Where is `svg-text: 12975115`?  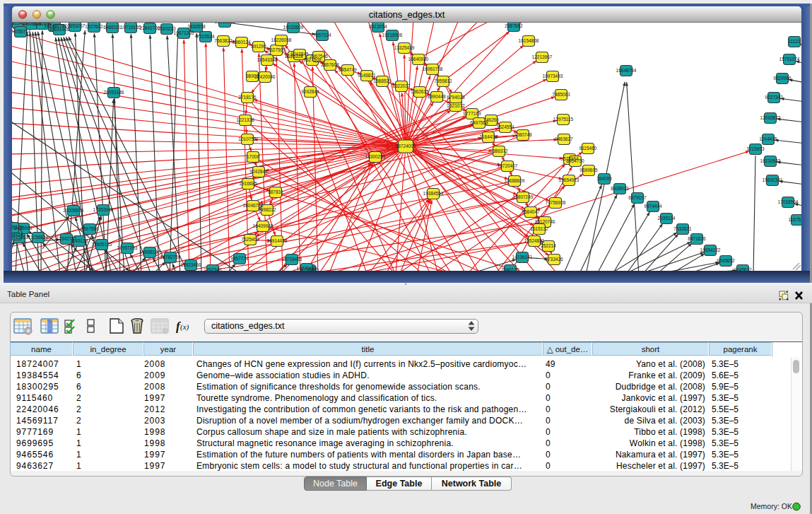
svg-text: 12975115 is located at coordinates (564, 119).